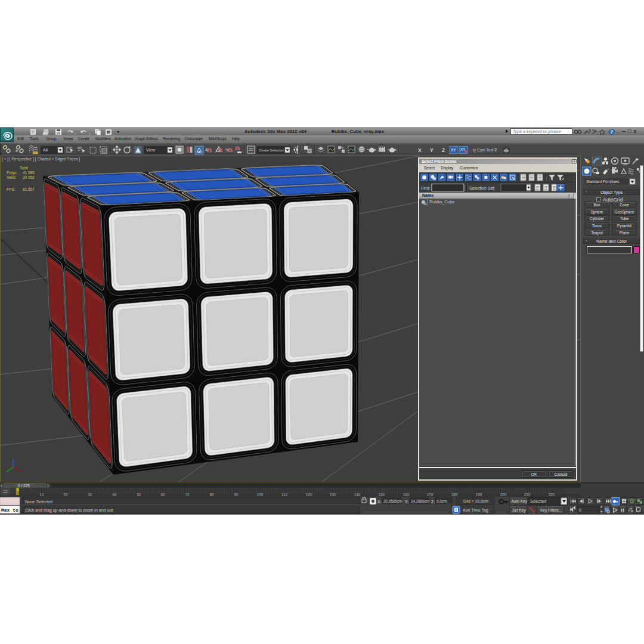 The image size is (644, 644). I want to click on svg-text:Click and drag up-and-down to: Click and drag up-and-down to zoom in an…, so click(69, 510).